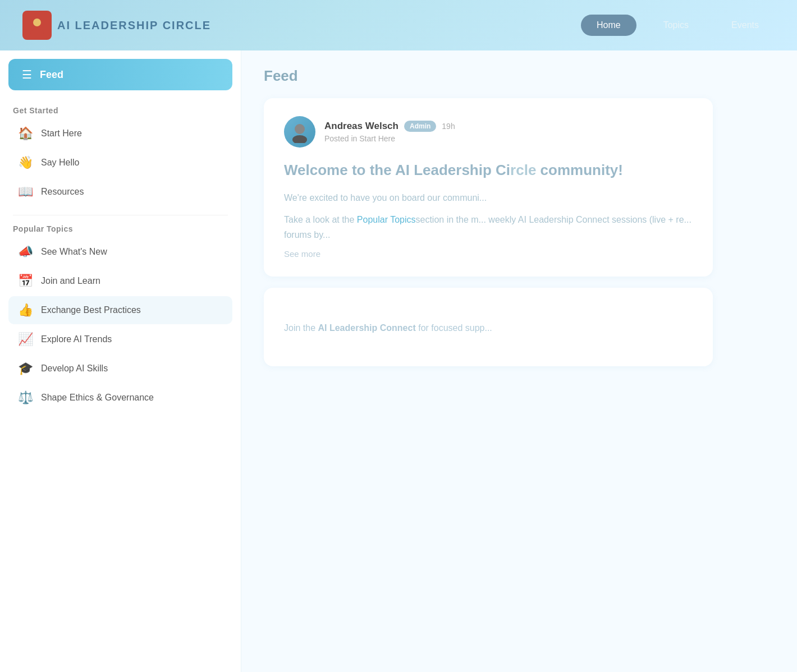 This screenshot has width=797, height=672. Describe the element at coordinates (25, 192) in the screenshot. I see `resources-icon: 📖` at that location.